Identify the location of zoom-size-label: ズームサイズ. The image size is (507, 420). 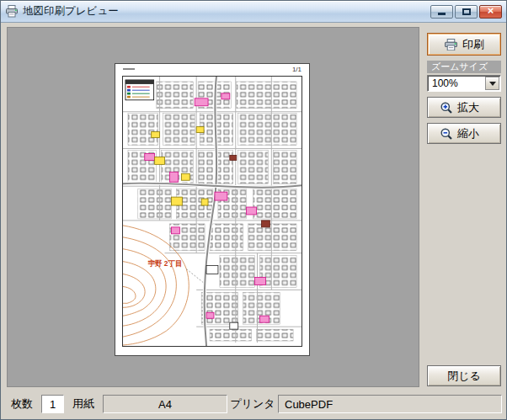
(464, 67).